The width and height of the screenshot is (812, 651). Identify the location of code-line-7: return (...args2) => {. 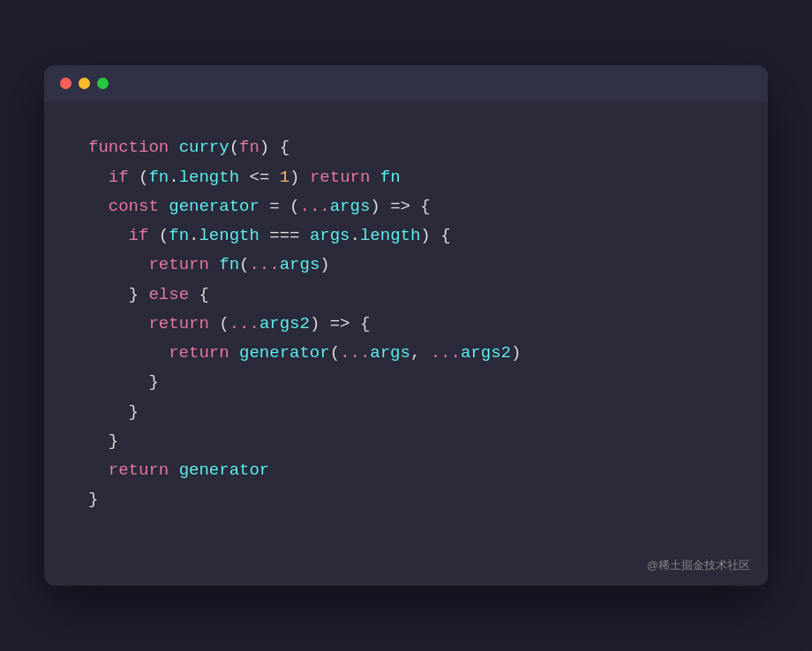
(406, 325).